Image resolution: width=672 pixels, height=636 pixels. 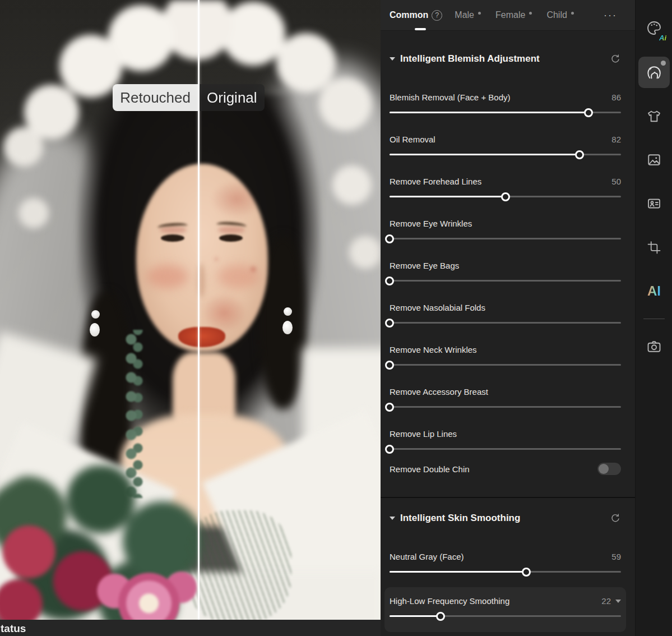 What do you see at coordinates (470, 59) in the screenshot?
I see `section-title: Intelligent Blemish Adjustment` at bounding box center [470, 59].